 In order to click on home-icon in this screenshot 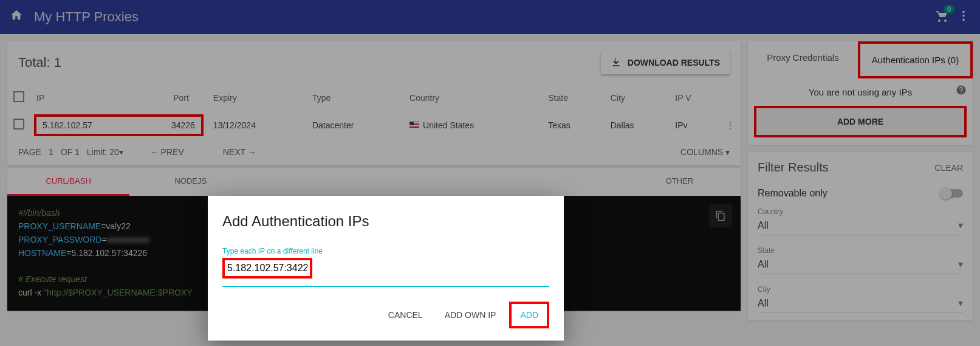, I will do `click(16, 17)`.